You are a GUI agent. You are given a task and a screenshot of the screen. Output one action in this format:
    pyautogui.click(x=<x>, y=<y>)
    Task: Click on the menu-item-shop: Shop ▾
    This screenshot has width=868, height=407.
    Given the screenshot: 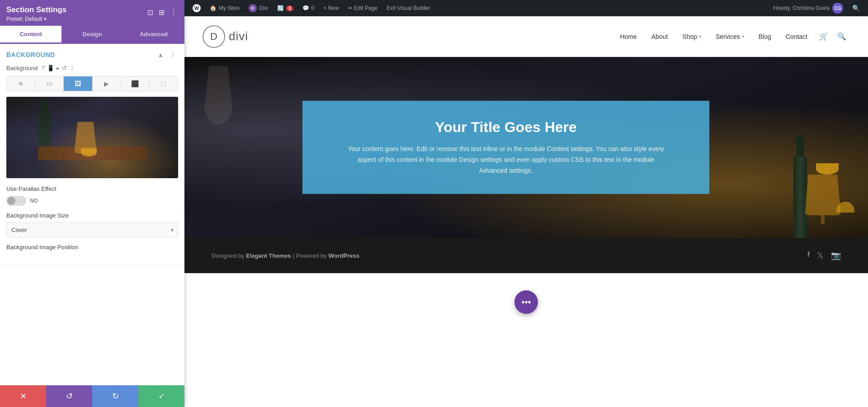 What is the action you would take?
    pyautogui.click(x=692, y=37)
    